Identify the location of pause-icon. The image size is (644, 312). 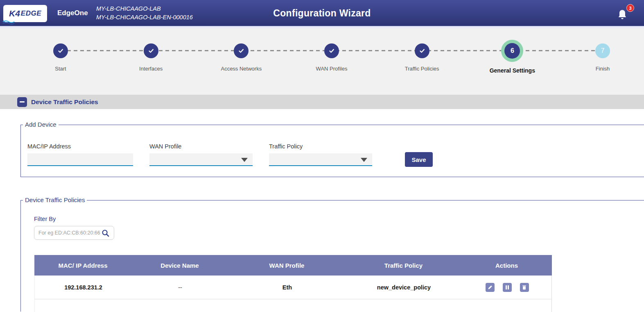
(507, 287).